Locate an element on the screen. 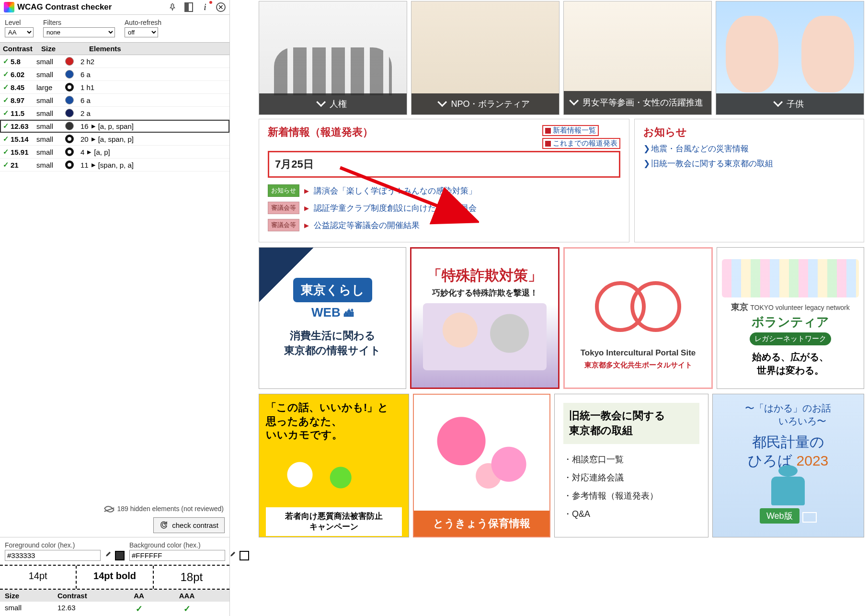  fg-label: Foreground color (hex.) is located at coordinates (65, 545).